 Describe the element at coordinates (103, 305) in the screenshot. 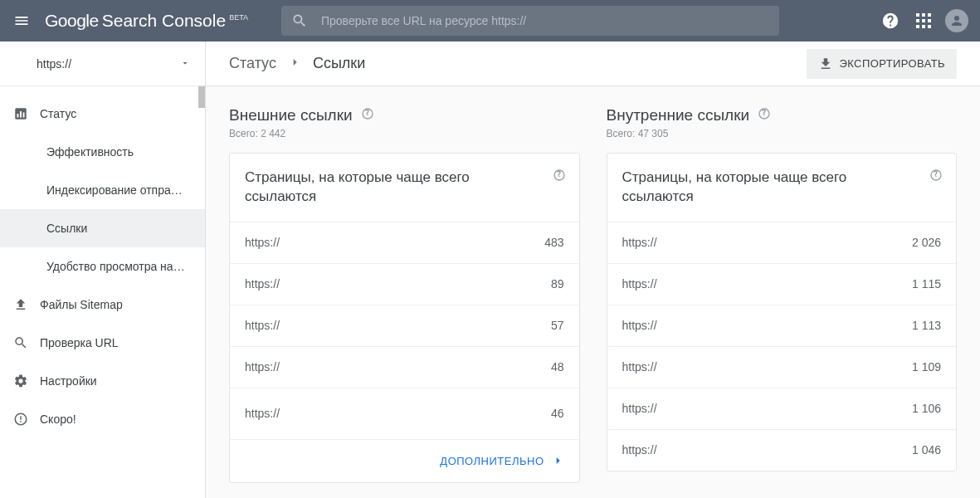

I see `nav-sitemaps: Файлы Sitemap` at that location.